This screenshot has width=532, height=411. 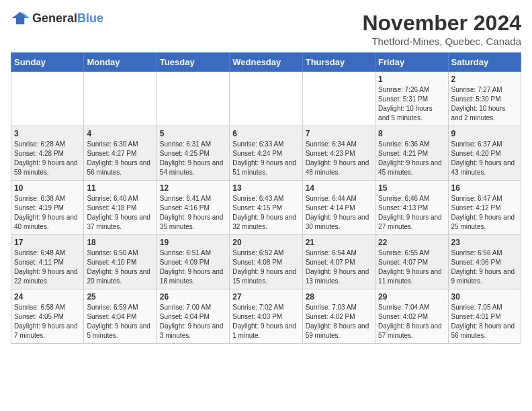 I want to click on logo-blue: Blue, so click(x=90, y=19).